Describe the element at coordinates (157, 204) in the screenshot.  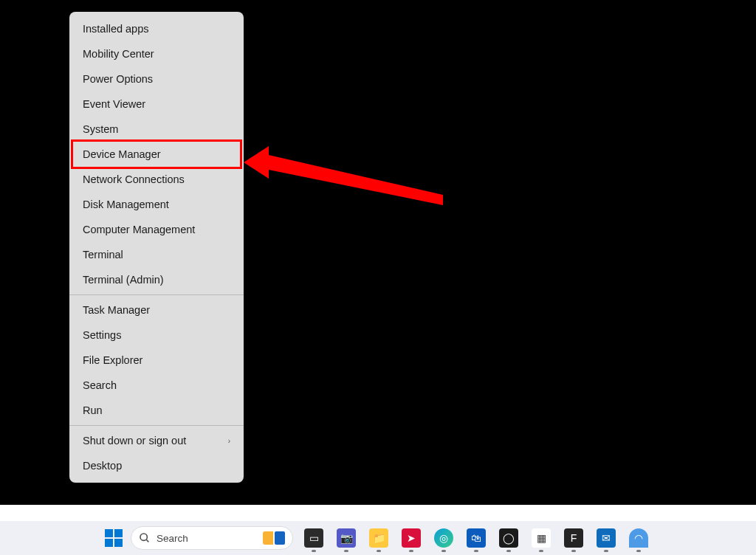
I see `menu-item-disk-management: Disk Management` at that location.